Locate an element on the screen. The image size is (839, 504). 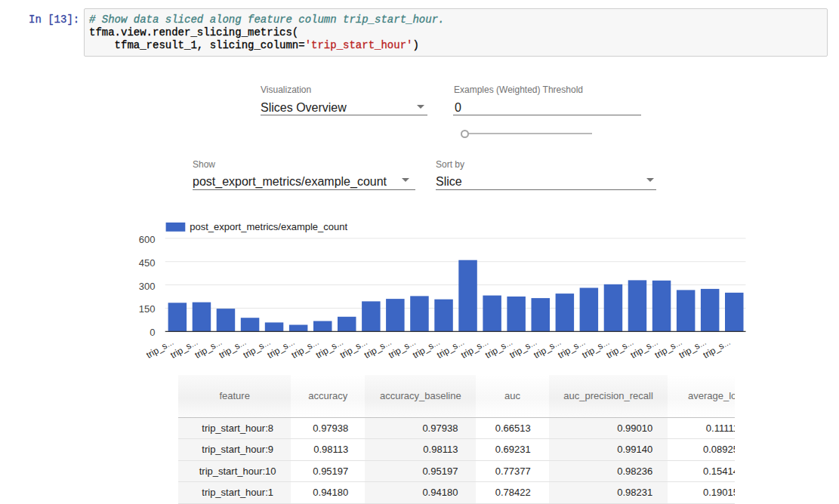
svg-text: 450 is located at coordinates (147, 263).